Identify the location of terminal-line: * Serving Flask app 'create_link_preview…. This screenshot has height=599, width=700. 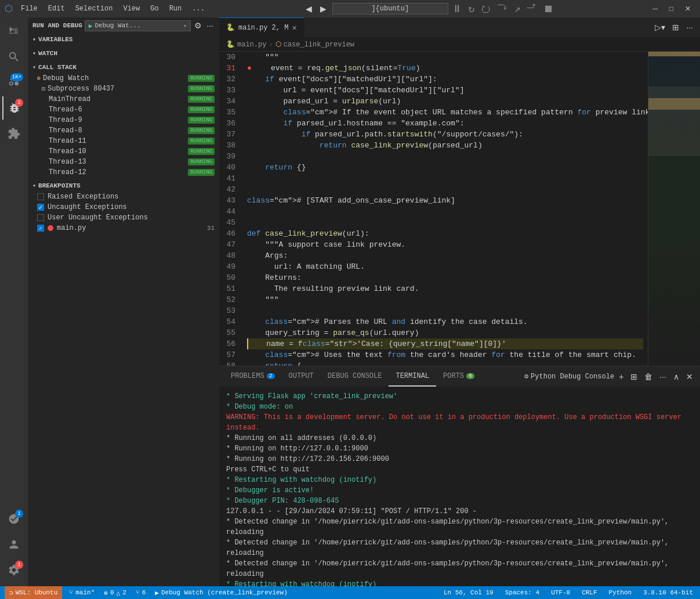
(459, 396).